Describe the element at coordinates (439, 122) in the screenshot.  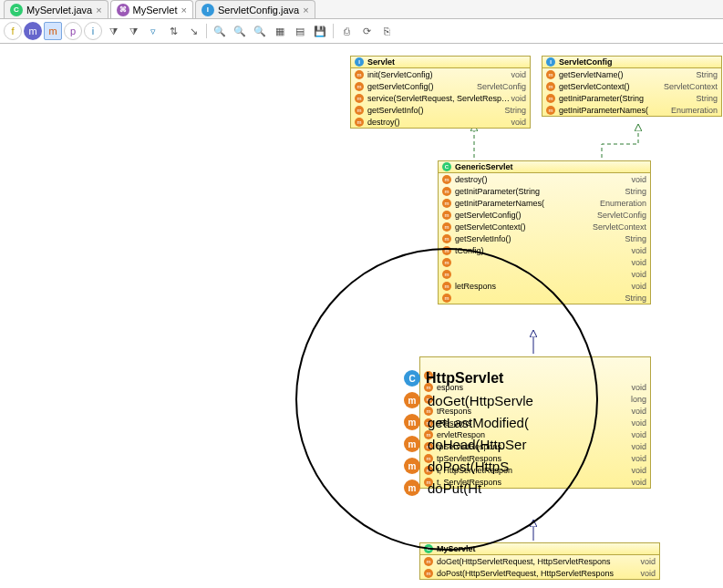
I see `method-sig: destroy()` at that location.